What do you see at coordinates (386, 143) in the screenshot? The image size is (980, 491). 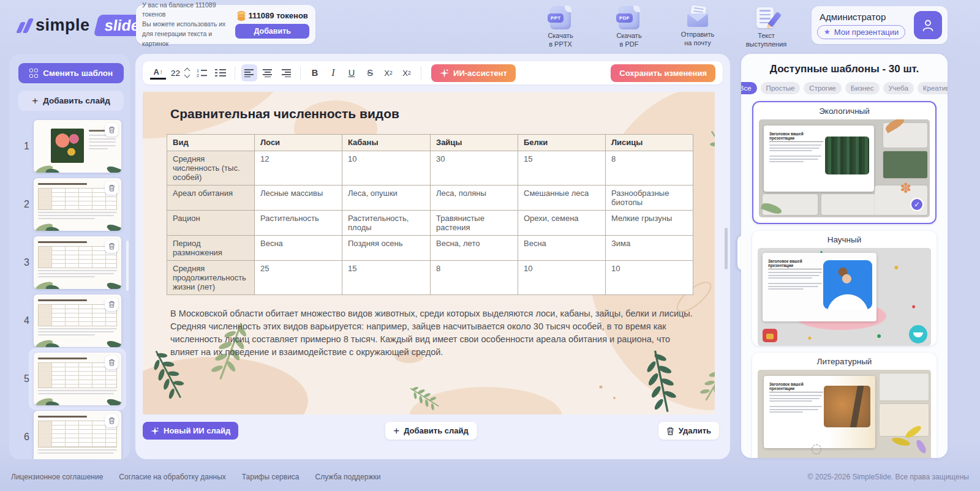 I see `table-header-cell: Кабаны` at bounding box center [386, 143].